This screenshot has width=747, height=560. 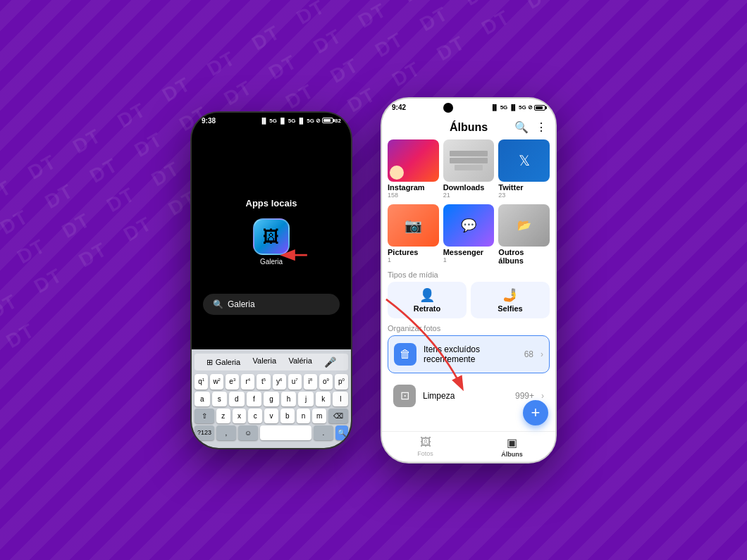 What do you see at coordinates (233, 382) in the screenshot?
I see `key-e: e3` at bounding box center [233, 382].